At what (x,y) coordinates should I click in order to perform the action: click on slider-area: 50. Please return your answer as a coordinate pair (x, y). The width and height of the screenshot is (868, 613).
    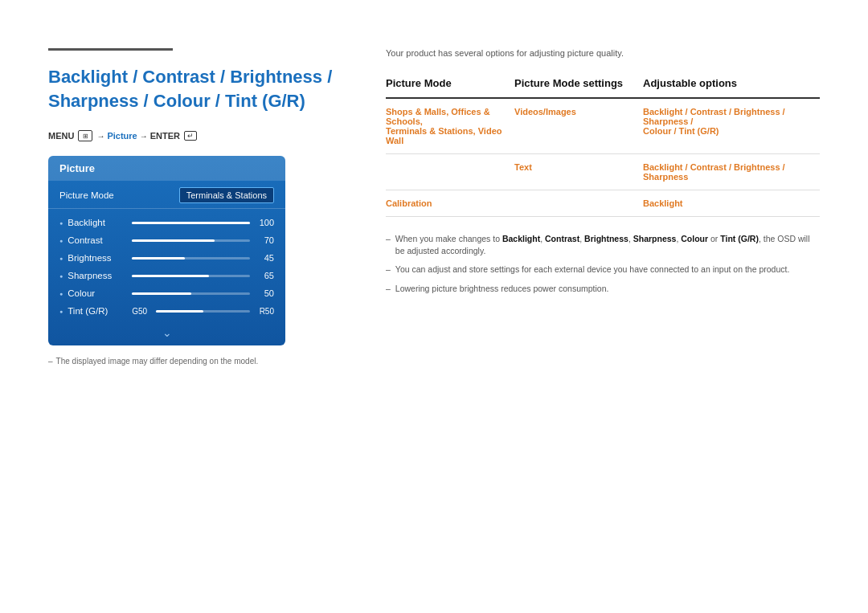
    Looking at the image, I should click on (203, 293).